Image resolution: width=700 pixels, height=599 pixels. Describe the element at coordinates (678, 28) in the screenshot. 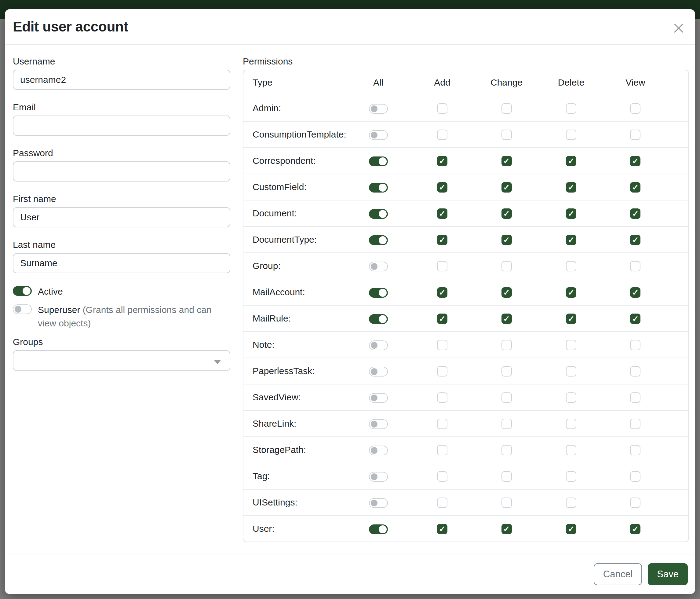

I see `close-button` at that location.